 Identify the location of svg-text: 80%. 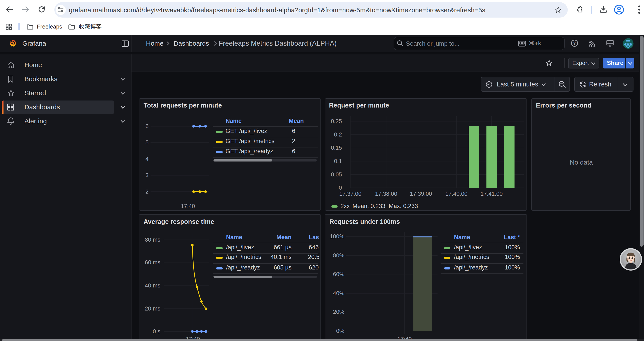
(338, 255).